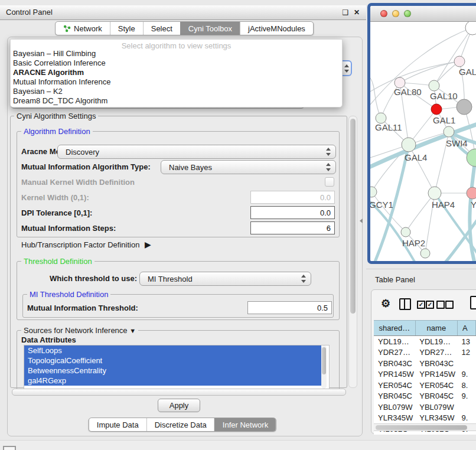 The width and height of the screenshot is (476, 450). What do you see at coordinates (444, 120) in the screenshot?
I see `network-node-label: GAL1` at bounding box center [444, 120].